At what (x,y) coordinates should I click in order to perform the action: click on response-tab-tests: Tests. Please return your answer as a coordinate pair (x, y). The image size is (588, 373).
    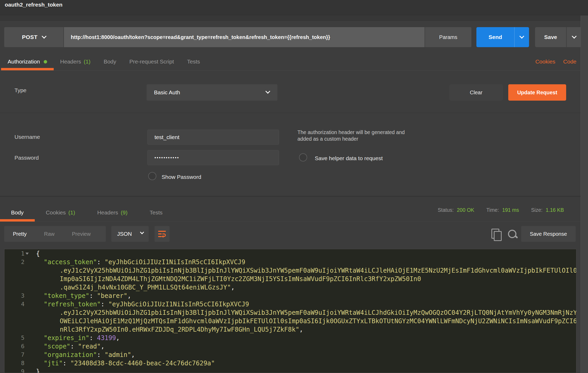
    Looking at the image, I should click on (156, 212).